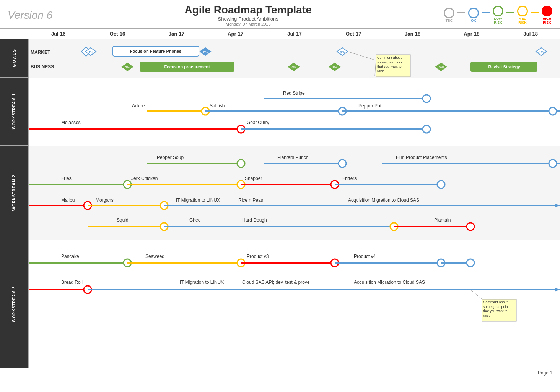 This screenshot has width=560, height=392. Describe the element at coordinates (248, 15) in the screenshot. I see `title-area: Agile Roadmap Template Showing Product A…` at that location.